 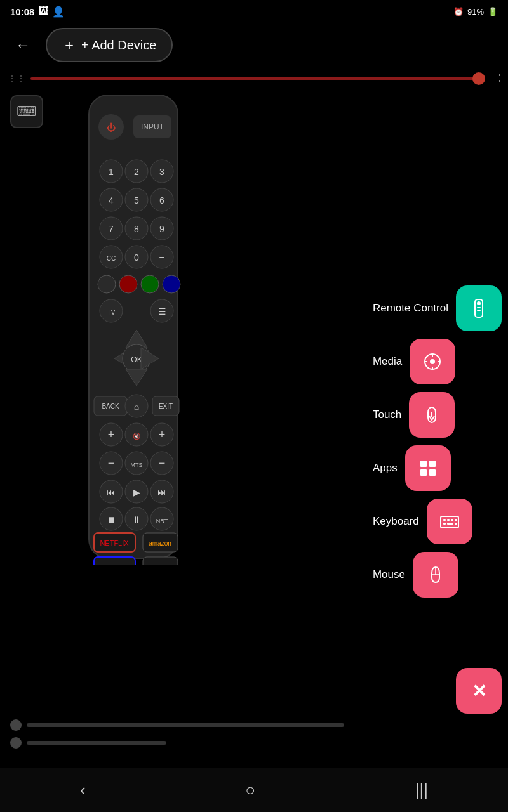 What do you see at coordinates (432, 362) in the screenshot?
I see `media-icon` at bounding box center [432, 362].